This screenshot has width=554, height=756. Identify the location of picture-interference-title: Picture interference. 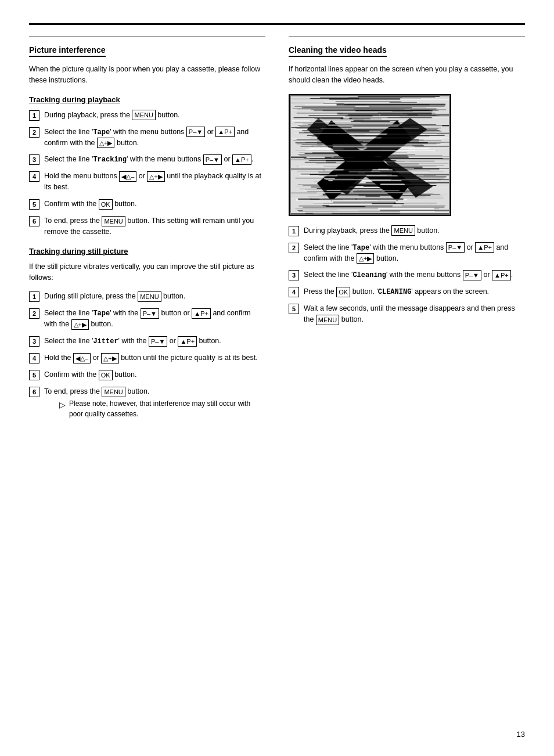
(67, 51).